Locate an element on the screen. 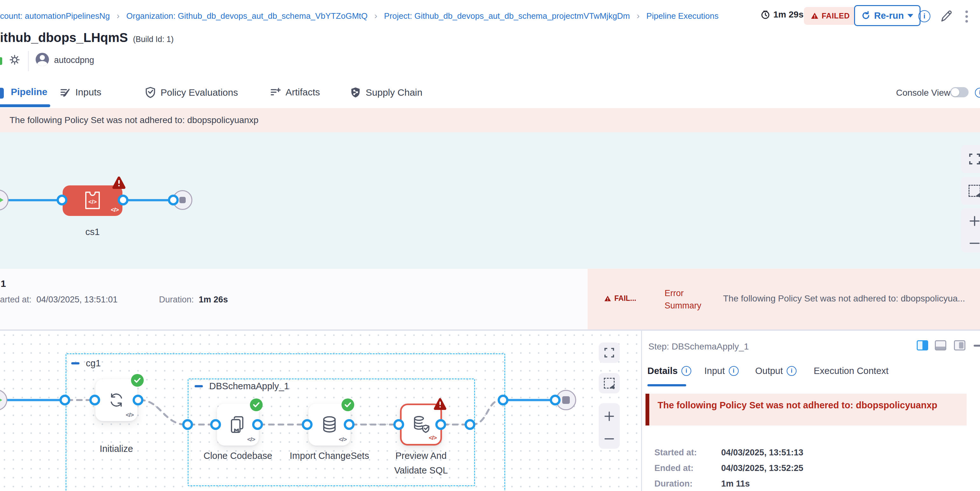 The height and width of the screenshot is (491, 980). step-details-panel: Step: DBSchemaApply_1 Details Input Outp… is located at coordinates (811, 411).